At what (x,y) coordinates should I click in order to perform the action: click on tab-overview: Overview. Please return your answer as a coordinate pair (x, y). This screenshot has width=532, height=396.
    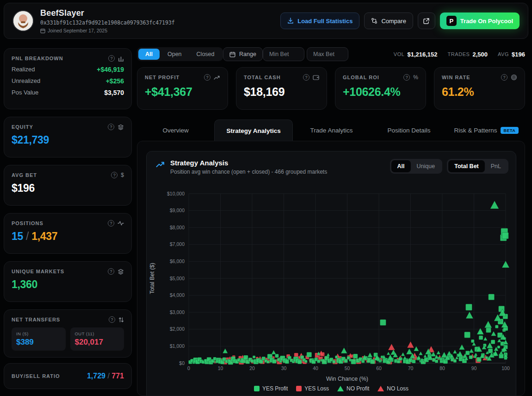
    Looking at the image, I should click on (176, 131).